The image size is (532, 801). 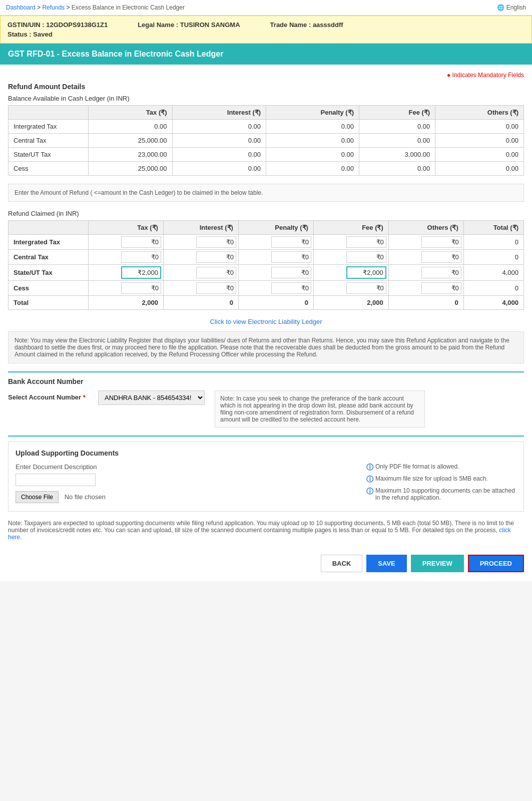 I want to click on bank-account-select: ANDHRA BANK - 854654334!, so click(x=151, y=397).